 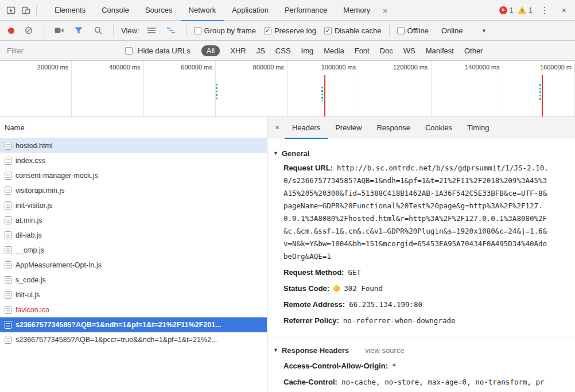 I want to click on header-line: Status Code:302 Found, so click(x=421, y=289).